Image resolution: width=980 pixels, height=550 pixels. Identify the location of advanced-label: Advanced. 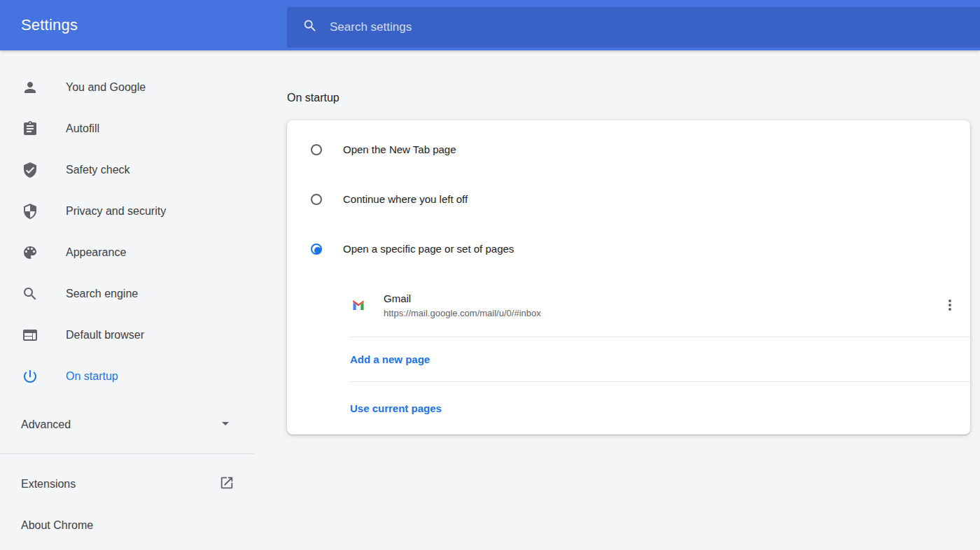
(46, 425).